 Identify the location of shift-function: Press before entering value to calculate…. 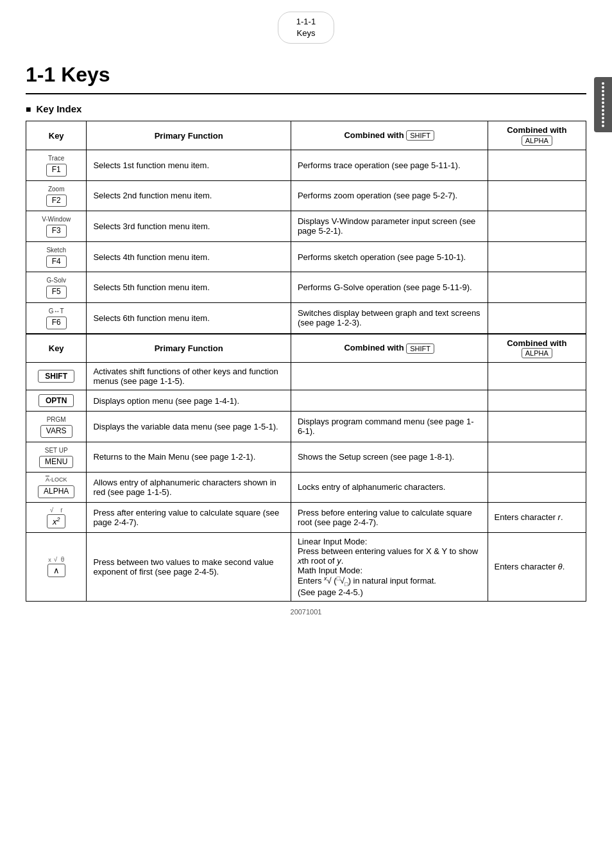
(389, 517).